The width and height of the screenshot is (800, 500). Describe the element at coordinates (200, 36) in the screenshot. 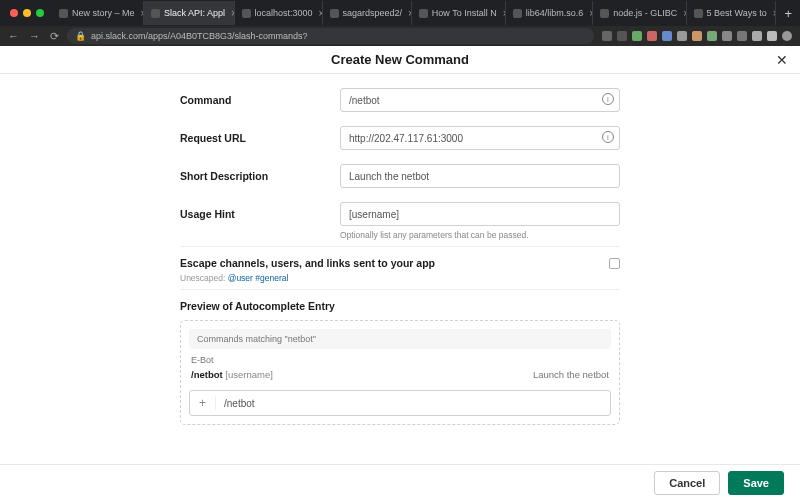

I see `url-text: api.slack.com/apps/A04B0TCB8G3/slash-com…` at that location.